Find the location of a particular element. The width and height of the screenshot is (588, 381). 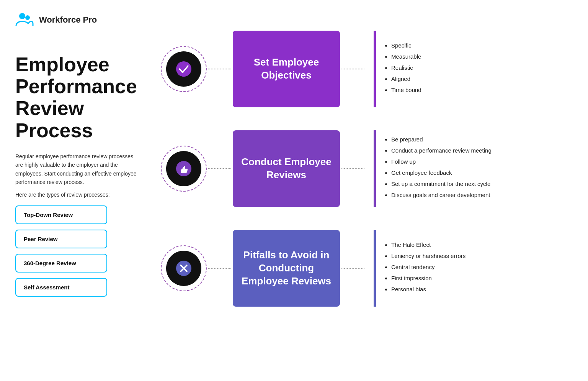

reviews-icon-wrapper is located at coordinates (184, 169).